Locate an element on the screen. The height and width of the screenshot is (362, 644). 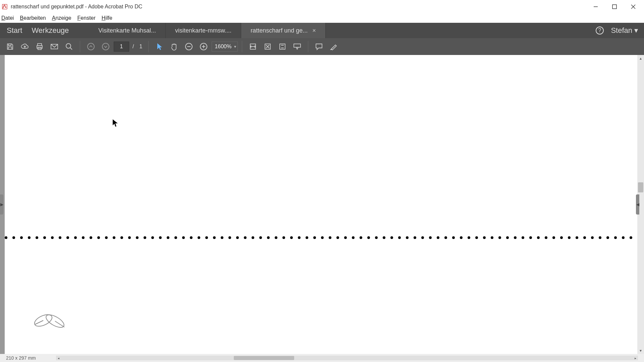
statusbar: 210 x 297 mm ◂ ▸ is located at coordinates (322, 358).